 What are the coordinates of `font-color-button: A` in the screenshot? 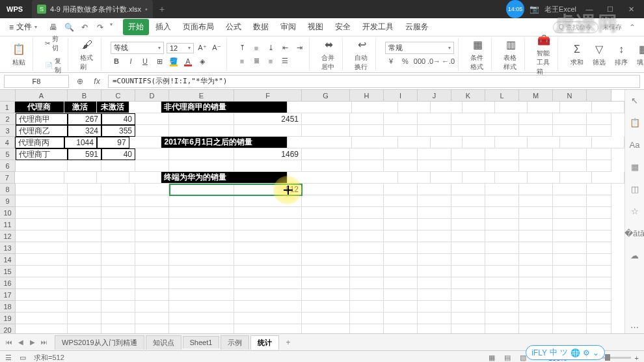 It's located at (188, 61).